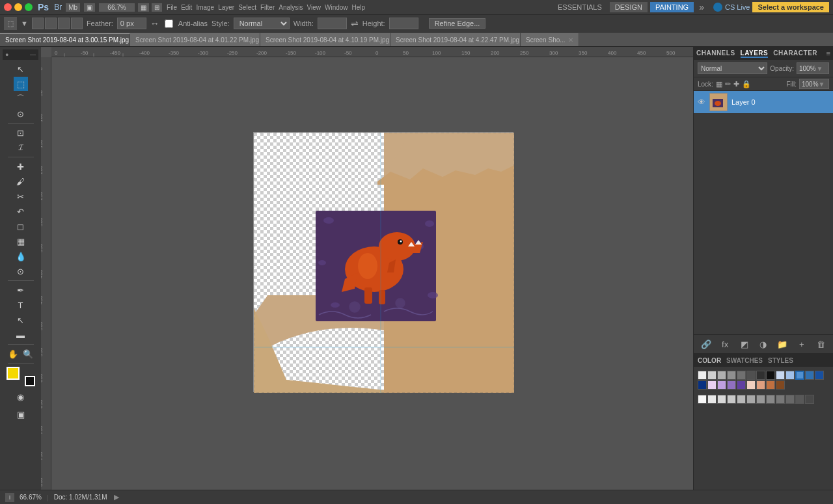 Image resolution: width=833 pixels, height=504 pixels. I want to click on layer-menu: Layer, so click(226, 8).